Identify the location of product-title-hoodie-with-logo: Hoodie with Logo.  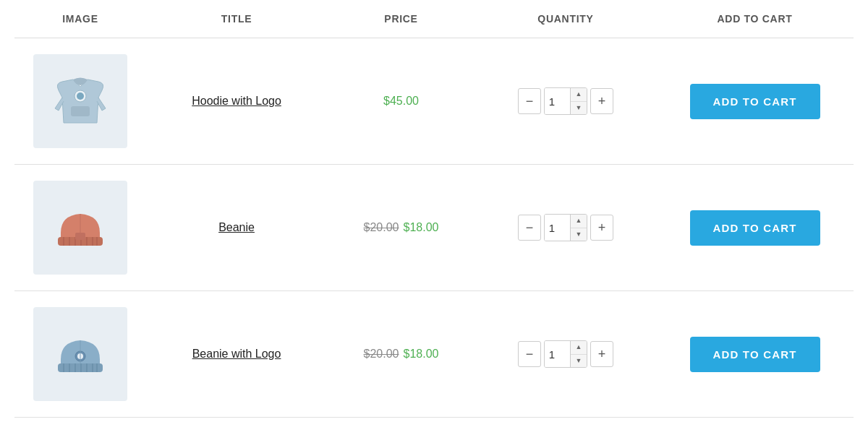
(237, 101).